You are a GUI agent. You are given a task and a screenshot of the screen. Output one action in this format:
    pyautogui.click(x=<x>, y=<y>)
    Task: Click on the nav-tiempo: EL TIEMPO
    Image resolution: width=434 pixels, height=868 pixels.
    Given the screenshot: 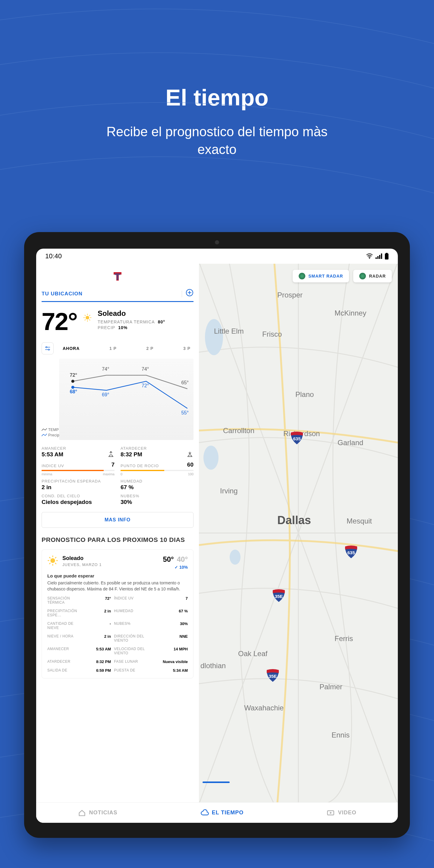 What is the action you would take?
    pyautogui.click(x=222, y=813)
    